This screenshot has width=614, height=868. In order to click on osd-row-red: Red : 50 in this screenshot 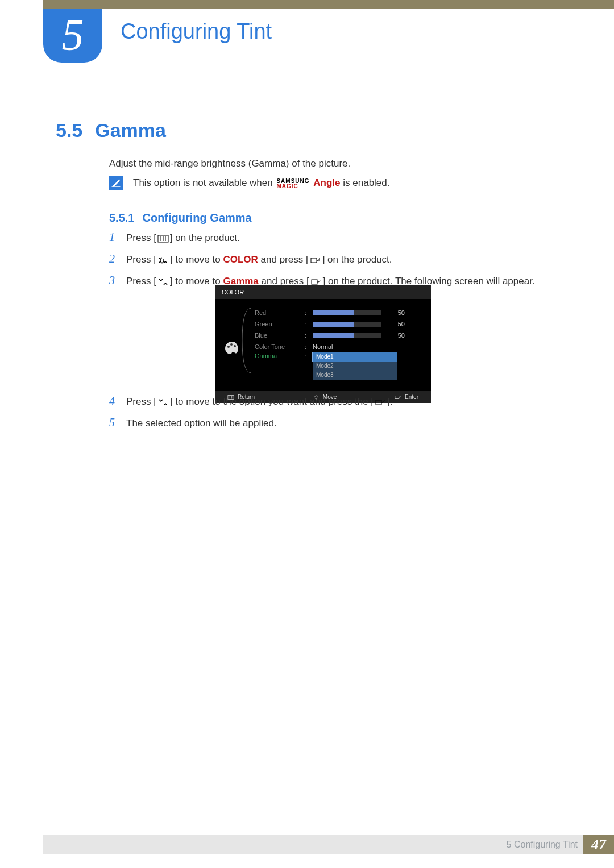, I will do `click(339, 313)`.